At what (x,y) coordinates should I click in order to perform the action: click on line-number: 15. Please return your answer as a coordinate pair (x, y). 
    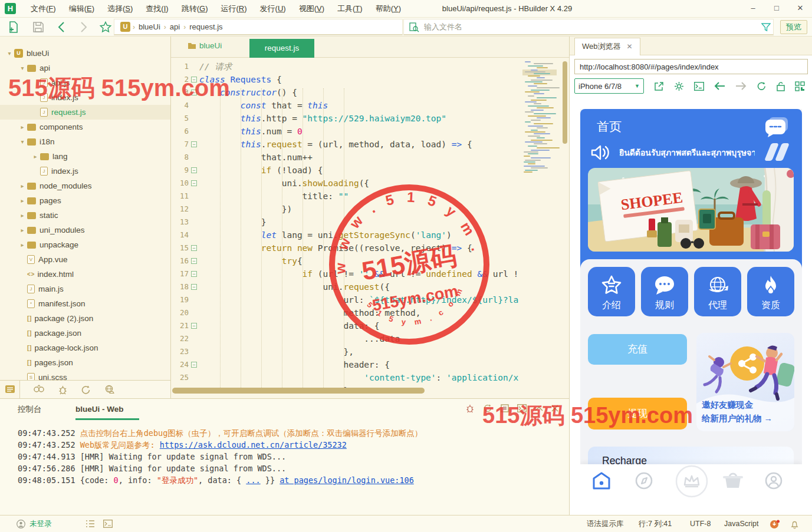
    Looking at the image, I should click on (180, 248).